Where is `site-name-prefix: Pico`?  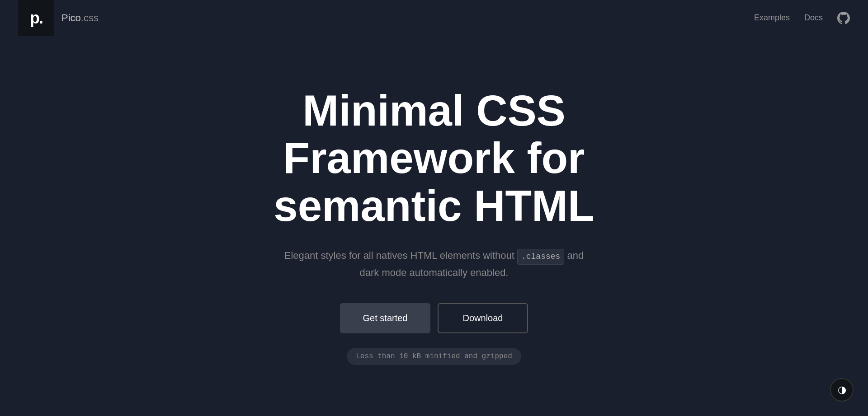
site-name-prefix: Pico is located at coordinates (71, 18).